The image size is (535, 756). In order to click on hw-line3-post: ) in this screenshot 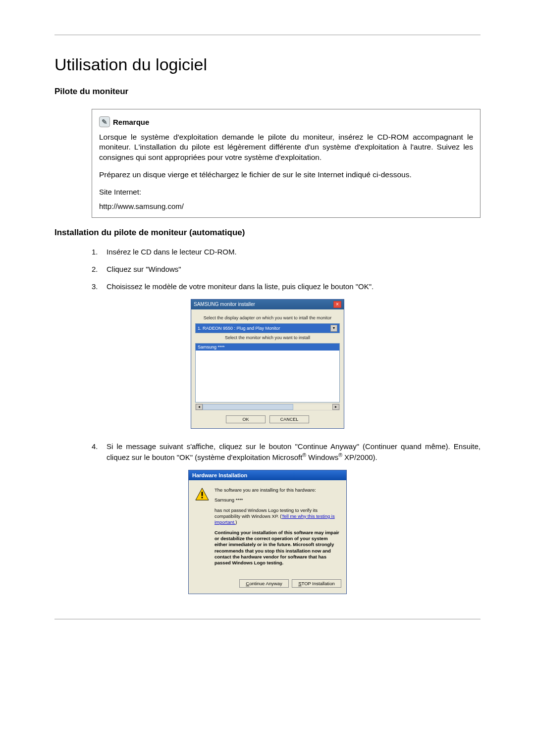, I will do `click(236, 522)`.